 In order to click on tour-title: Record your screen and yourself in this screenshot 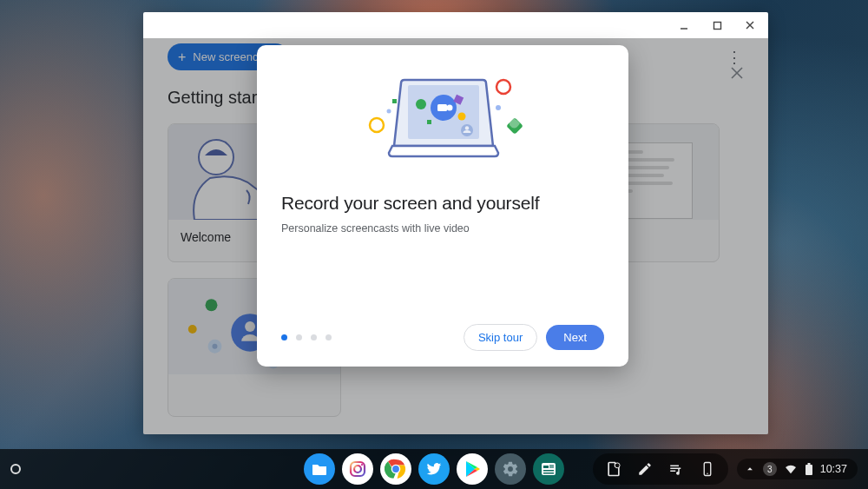, I will do `click(443, 203)`.